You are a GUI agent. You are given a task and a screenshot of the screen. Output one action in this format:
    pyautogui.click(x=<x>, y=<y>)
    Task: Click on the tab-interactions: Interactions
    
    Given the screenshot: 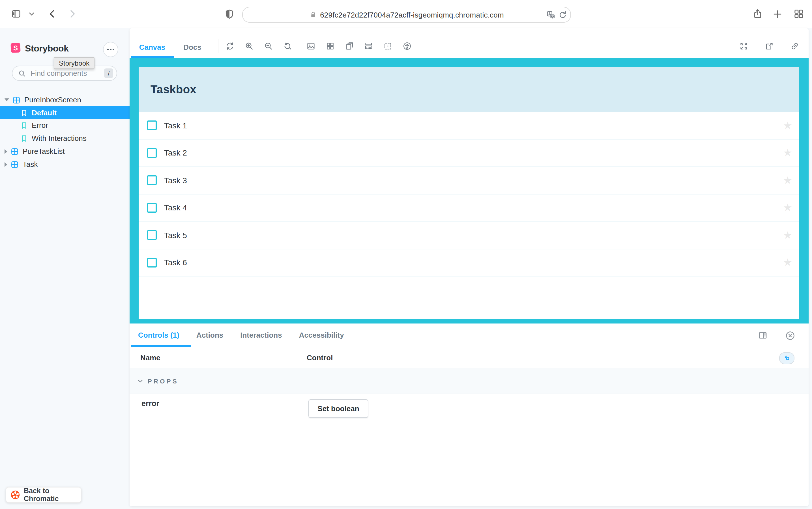 What is the action you would take?
    pyautogui.click(x=261, y=335)
    